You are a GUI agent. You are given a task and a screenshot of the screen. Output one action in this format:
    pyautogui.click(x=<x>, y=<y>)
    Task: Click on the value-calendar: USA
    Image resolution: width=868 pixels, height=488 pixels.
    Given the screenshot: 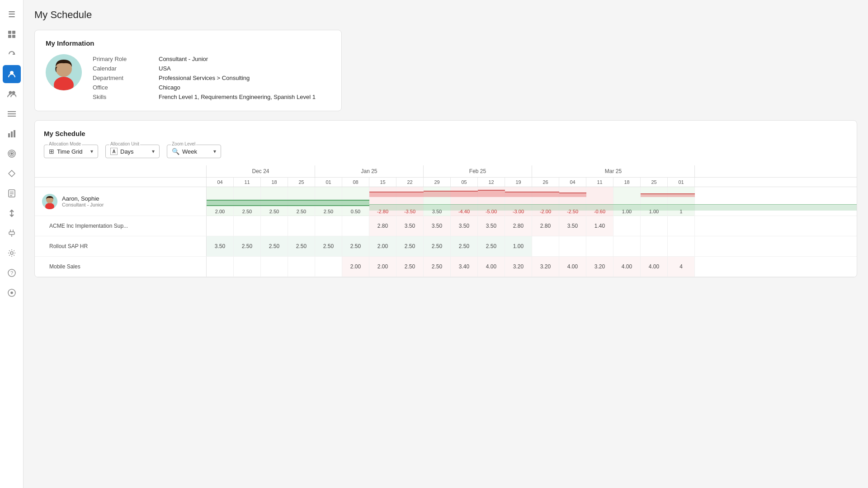 What is the action you would take?
    pyautogui.click(x=165, y=69)
    